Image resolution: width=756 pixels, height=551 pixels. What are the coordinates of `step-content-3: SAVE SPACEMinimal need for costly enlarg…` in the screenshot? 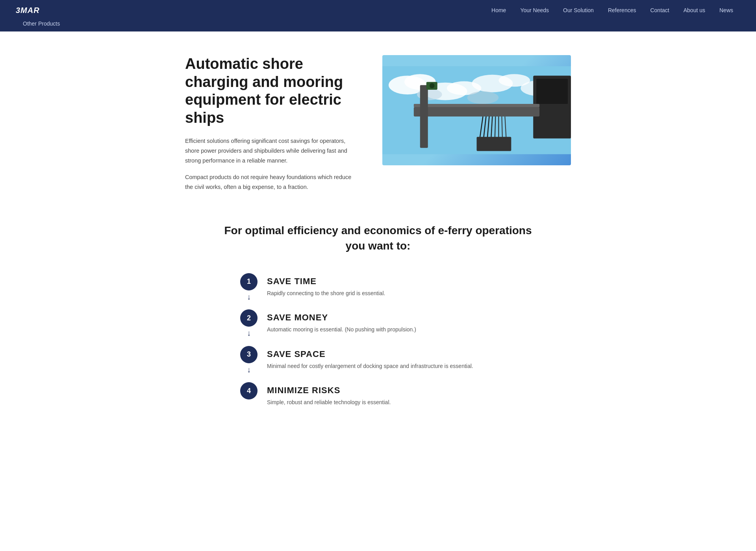 It's located at (370, 364).